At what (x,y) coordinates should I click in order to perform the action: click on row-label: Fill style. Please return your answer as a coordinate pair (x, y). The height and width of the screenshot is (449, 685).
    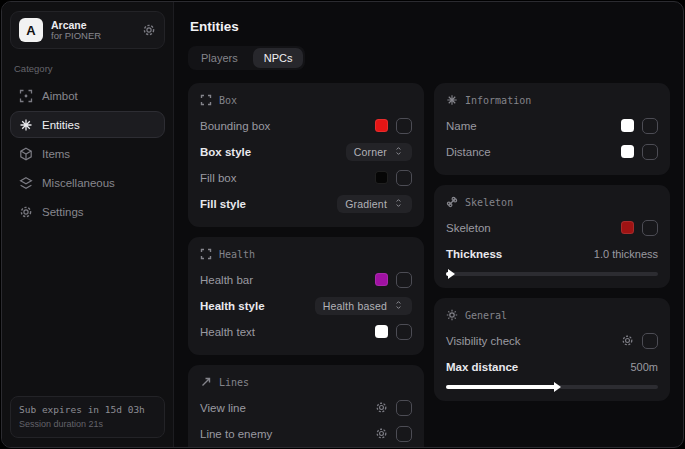
    Looking at the image, I should click on (223, 204).